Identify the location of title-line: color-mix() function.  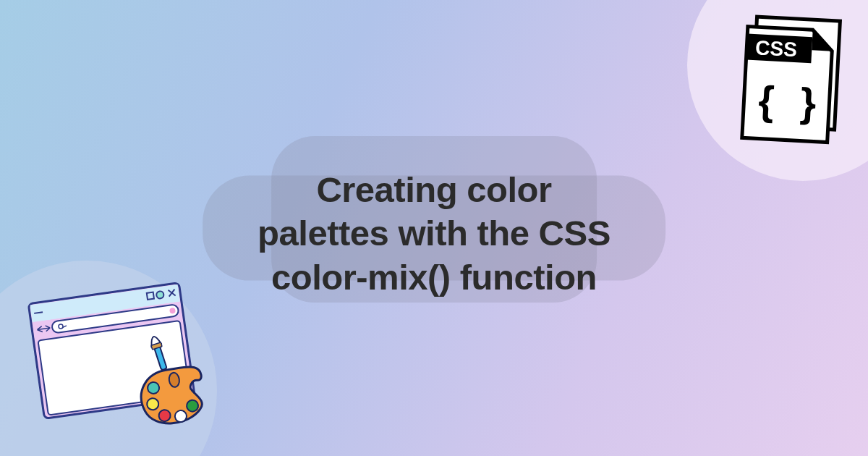
(434, 277).